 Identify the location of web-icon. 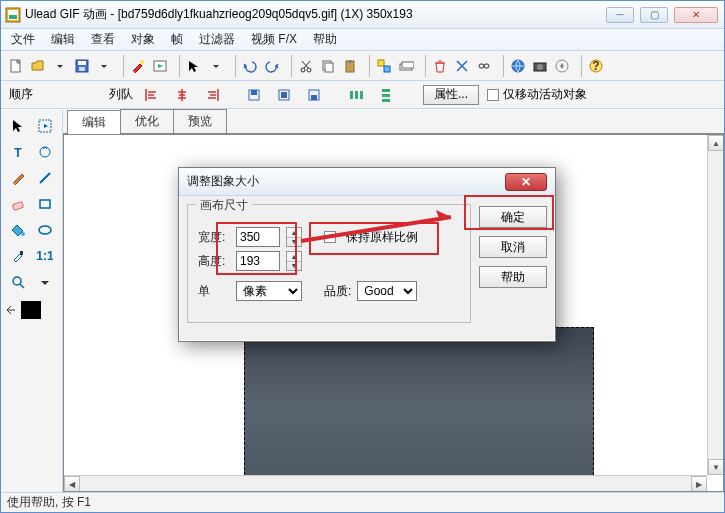
(518, 66).